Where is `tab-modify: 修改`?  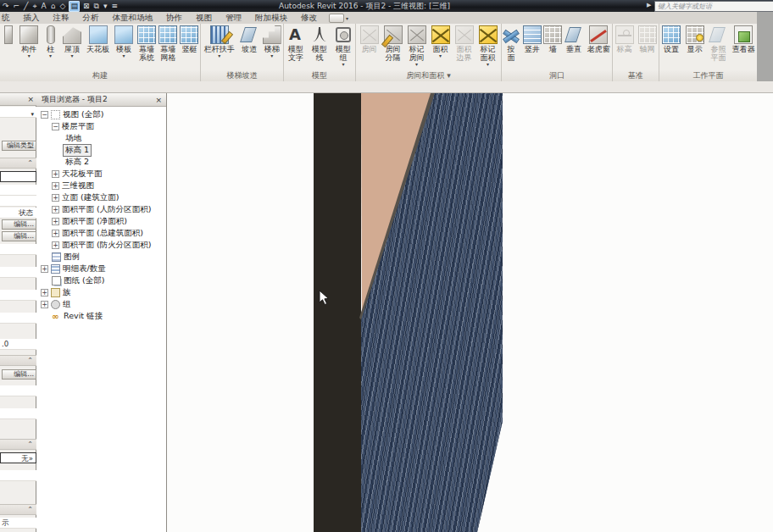
tab-modify: 修改 is located at coordinates (309, 18).